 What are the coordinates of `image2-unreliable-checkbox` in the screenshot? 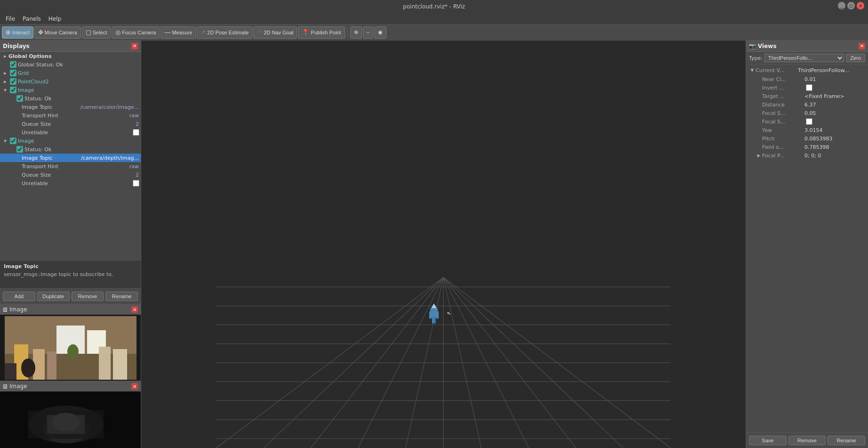 It's located at (136, 183).